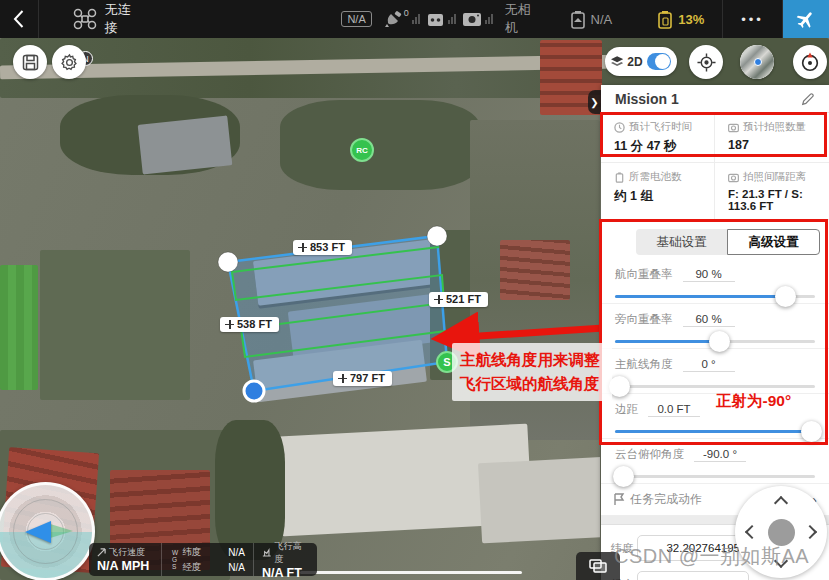  Describe the element at coordinates (19, 19) in the screenshot. I see `back-button` at that location.